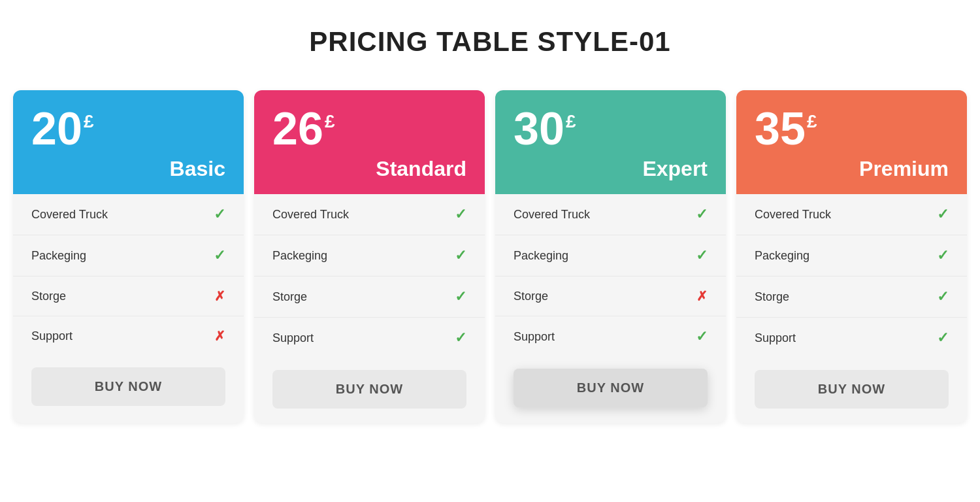  I want to click on header-bottom-basic: Basic, so click(128, 166).